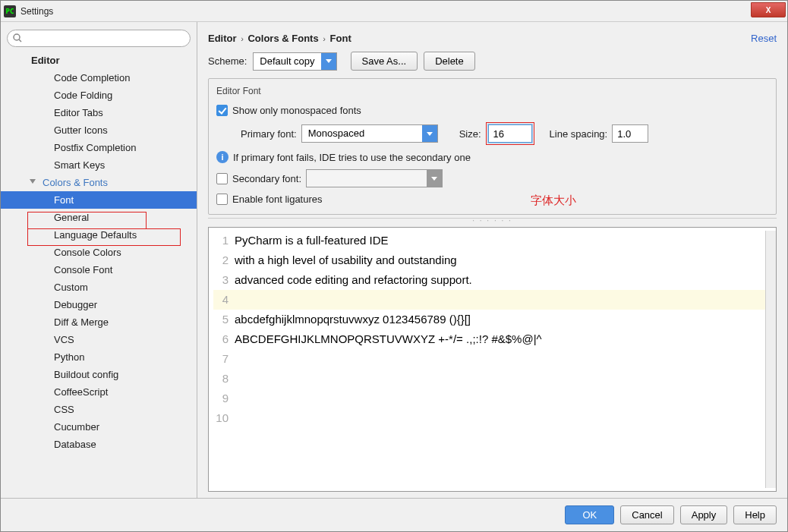 Image resolution: width=788 pixels, height=532 pixels. What do you see at coordinates (99, 427) in the screenshot?
I see `tree-item: Cucumber` at bounding box center [99, 427].